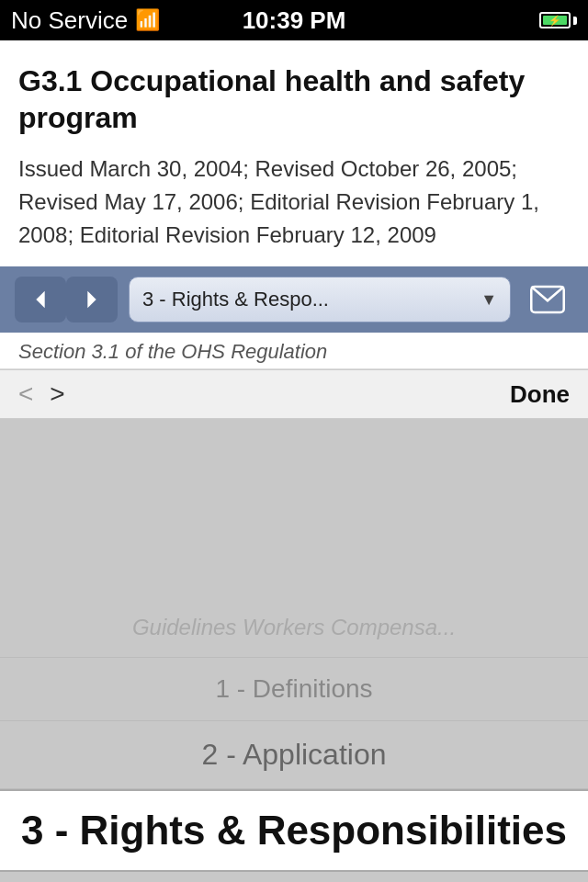  What do you see at coordinates (294, 202) in the screenshot?
I see `document-meta: Issued March 30, 2004; Revised October 2…` at bounding box center [294, 202].